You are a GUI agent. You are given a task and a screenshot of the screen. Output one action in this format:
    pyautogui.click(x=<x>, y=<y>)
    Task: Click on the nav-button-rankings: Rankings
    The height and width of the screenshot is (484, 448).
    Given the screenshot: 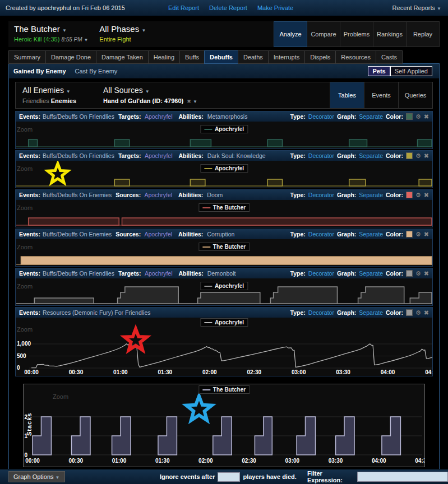 What is the action you would take?
    pyautogui.click(x=390, y=34)
    